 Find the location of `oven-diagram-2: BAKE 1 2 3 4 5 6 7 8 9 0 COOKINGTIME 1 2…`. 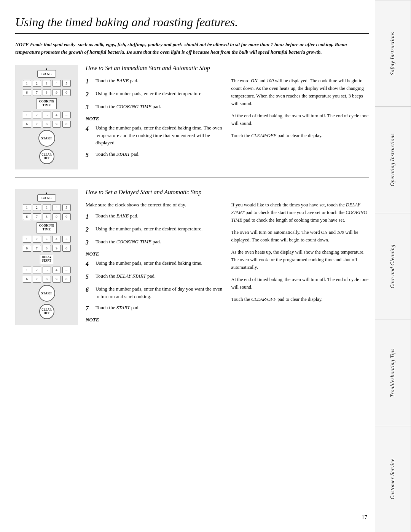

oven-diagram-2: BAKE 1 2 3 4 5 6 7 8 9 0 COOKINGTIME 1 2… is located at coordinates (46, 257).